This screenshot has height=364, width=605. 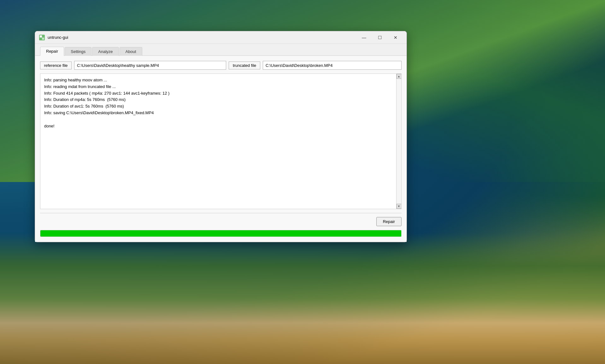 I want to click on maximize-button: ☐, so click(x=380, y=38).